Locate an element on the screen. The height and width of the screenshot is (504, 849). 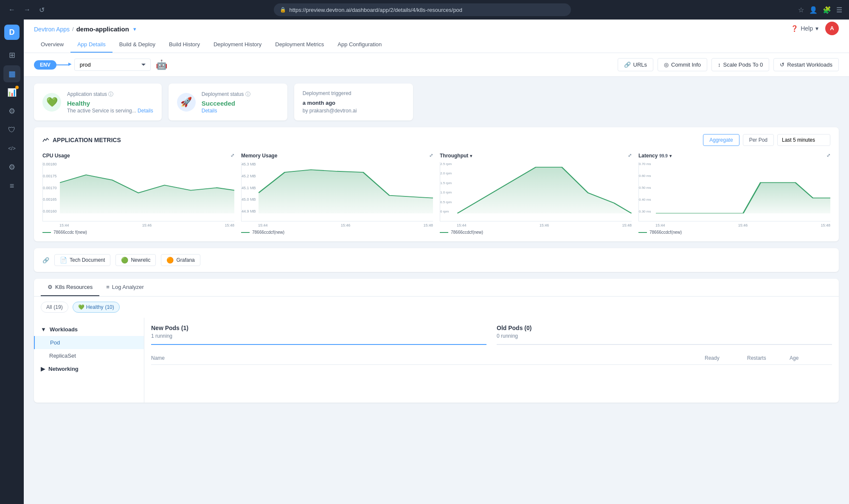
commit-info-button: ◎ Commit Info is located at coordinates (683, 64).